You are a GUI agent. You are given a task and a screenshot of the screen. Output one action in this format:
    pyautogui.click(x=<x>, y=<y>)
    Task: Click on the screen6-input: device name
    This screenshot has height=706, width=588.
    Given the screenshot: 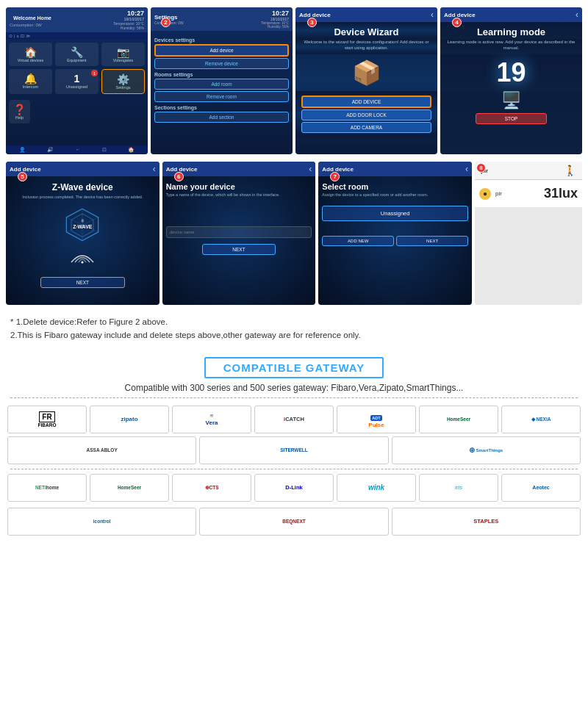 What is the action you would take?
    pyautogui.click(x=240, y=232)
    